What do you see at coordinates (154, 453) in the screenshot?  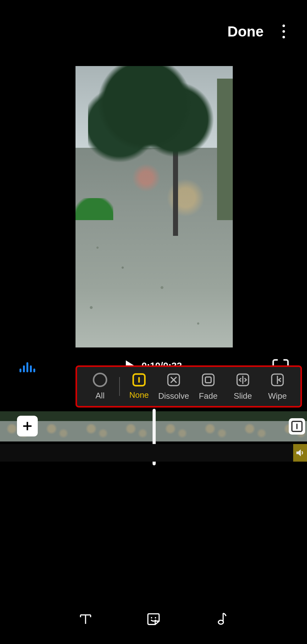 I see `audio-track` at bounding box center [154, 453].